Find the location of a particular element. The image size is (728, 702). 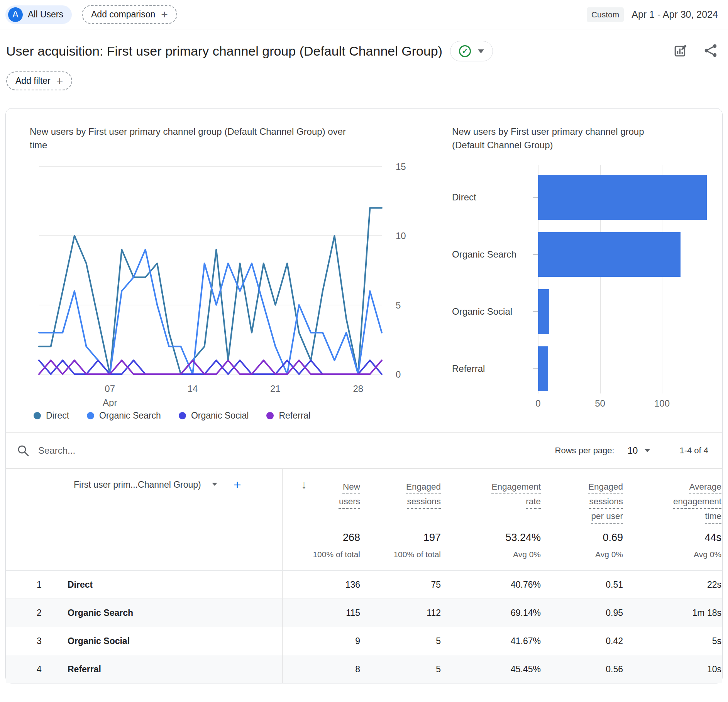

total-average-engagement-time-sub: Avg 0% is located at coordinates (672, 554).